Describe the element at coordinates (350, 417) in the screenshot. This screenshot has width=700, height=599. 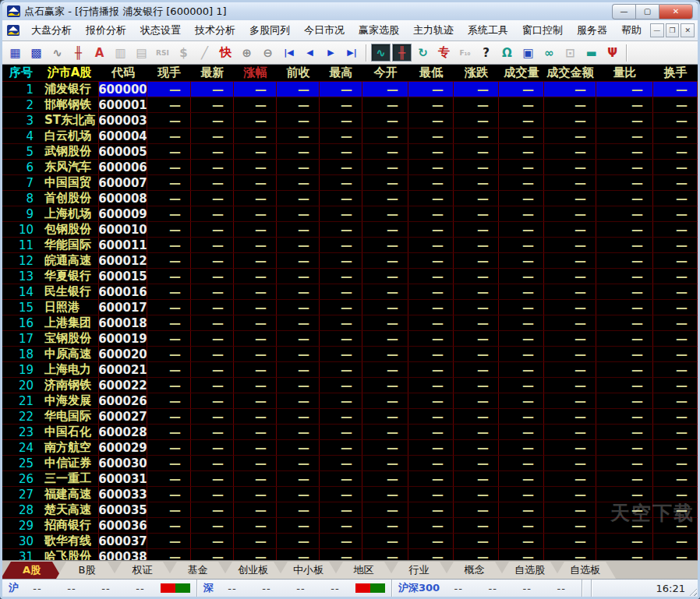
I see `table-row: 22华电国际600027————————————` at that location.